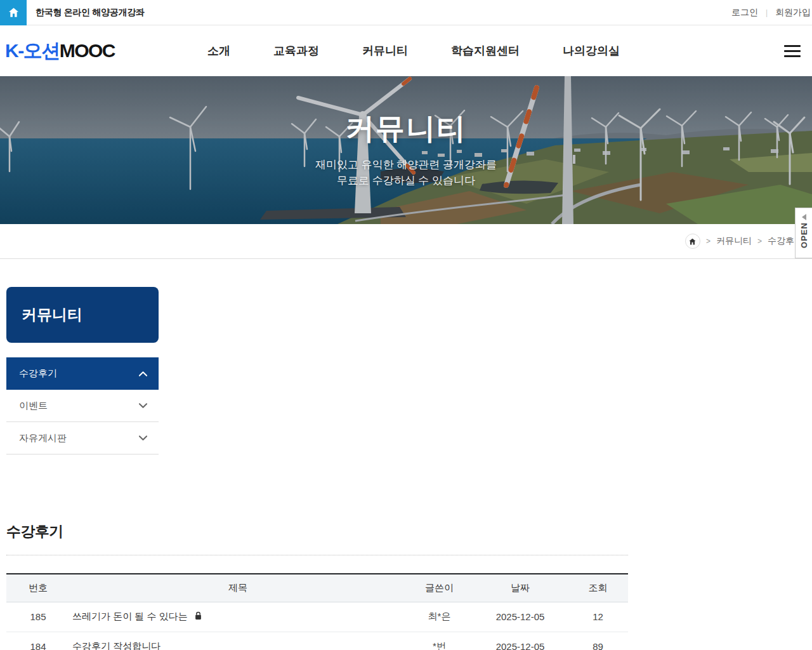  Describe the element at coordinates (317, 612) in the screenshot. I see `review-board-table: 번호 제목 글쓴이 날짜 조회 185 쓰레기가 돈이 될 수 있다는 최*은 …` at that location.